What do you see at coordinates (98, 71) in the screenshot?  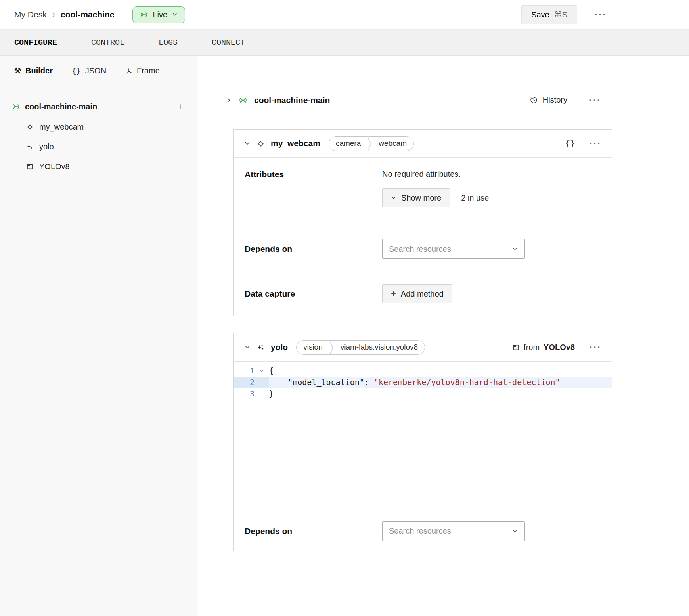 I see `config-mode-switcher: ⚒ Builder {} JSON Frame` at bounding box center [98, 71].